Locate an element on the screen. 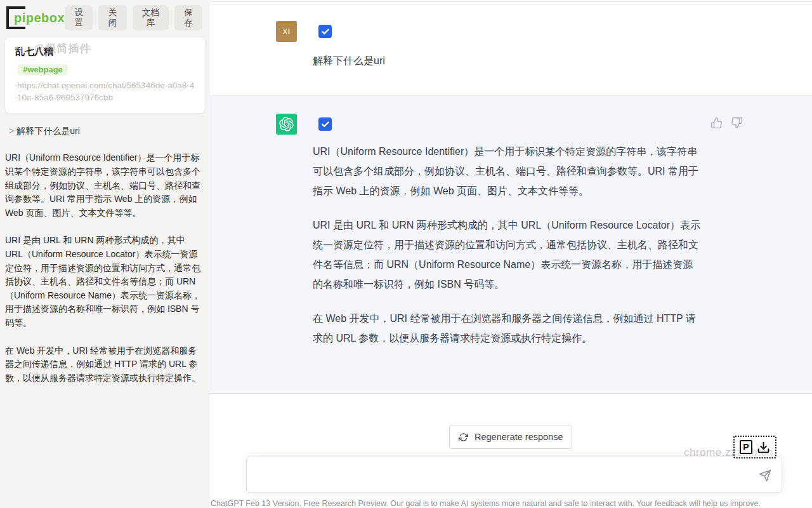  saved-answer-text: URI（Uniform Resource Identifier）是一个用于标识某… is located at coordinates (105, 268).